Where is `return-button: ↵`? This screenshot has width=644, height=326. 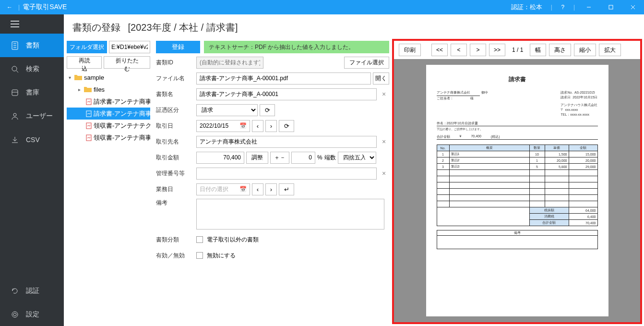
return-button: ↵ is located at coordinates (286, 189).